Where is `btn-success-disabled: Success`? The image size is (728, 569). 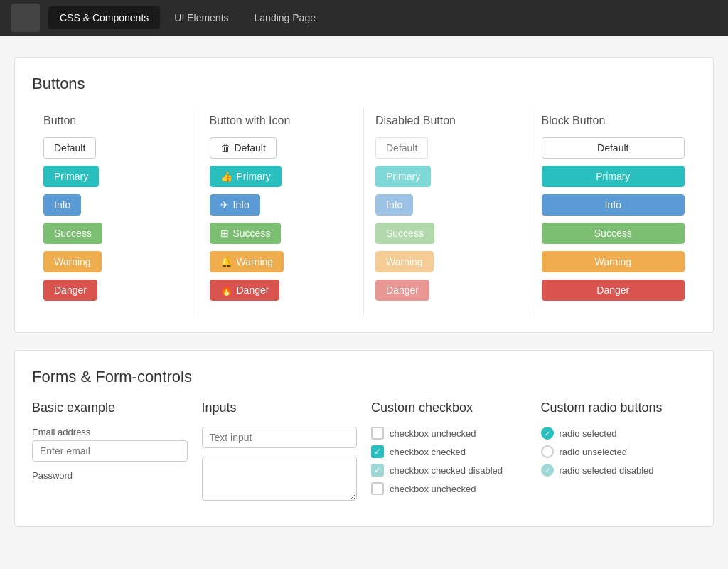 btn-success-disabled: Success is located at coordinates (405, 233).